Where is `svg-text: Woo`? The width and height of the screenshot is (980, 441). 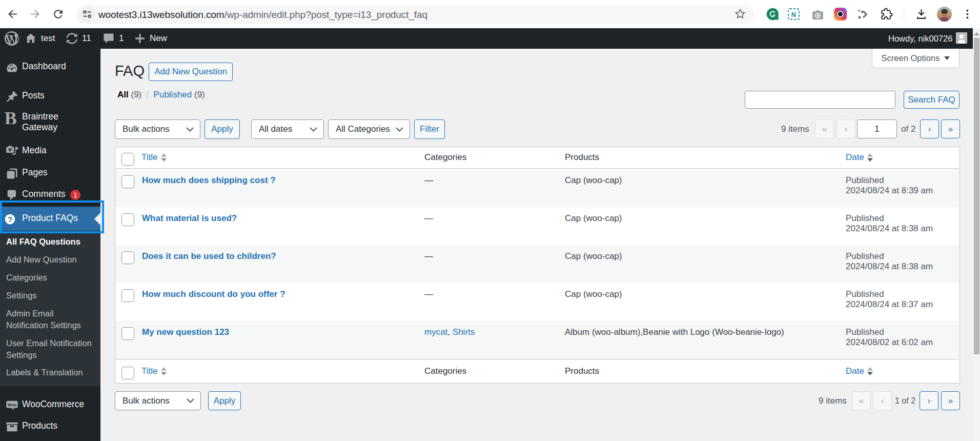
svg-text: Woo is located at coordinates (12, 405).